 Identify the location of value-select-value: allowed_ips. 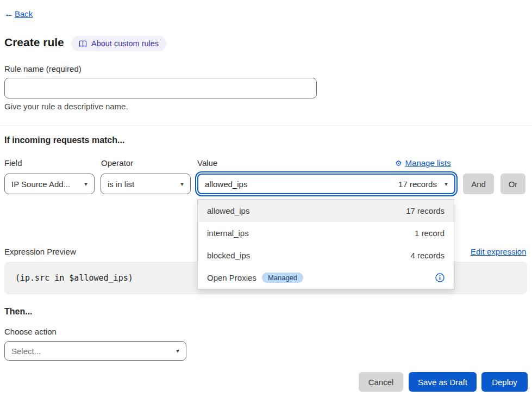
(226, 184).